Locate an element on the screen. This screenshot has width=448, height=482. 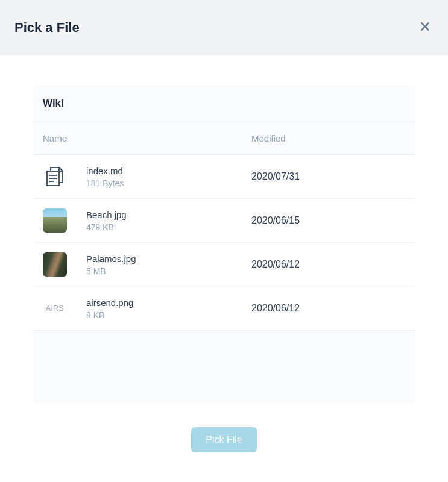
document-icon is located at coordinates (55, 177).